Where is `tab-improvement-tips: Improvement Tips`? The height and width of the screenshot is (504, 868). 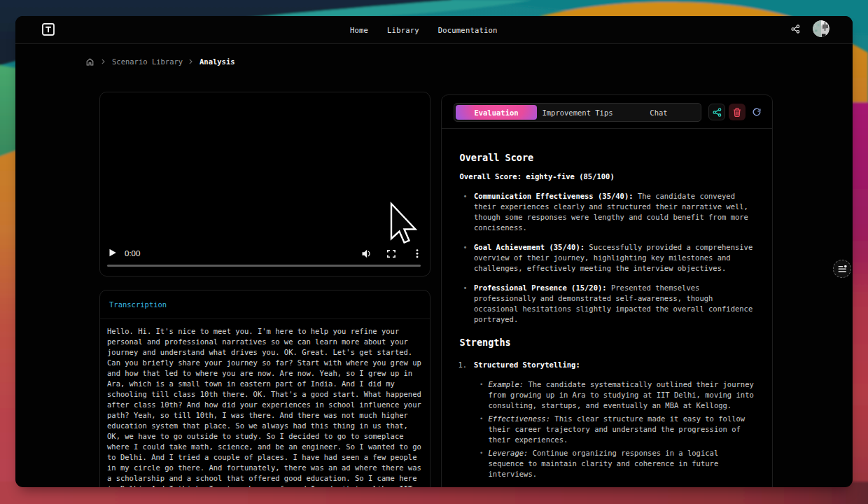 tab-improvement-tips: Improvement Tips is located at coordinates (578, 112).